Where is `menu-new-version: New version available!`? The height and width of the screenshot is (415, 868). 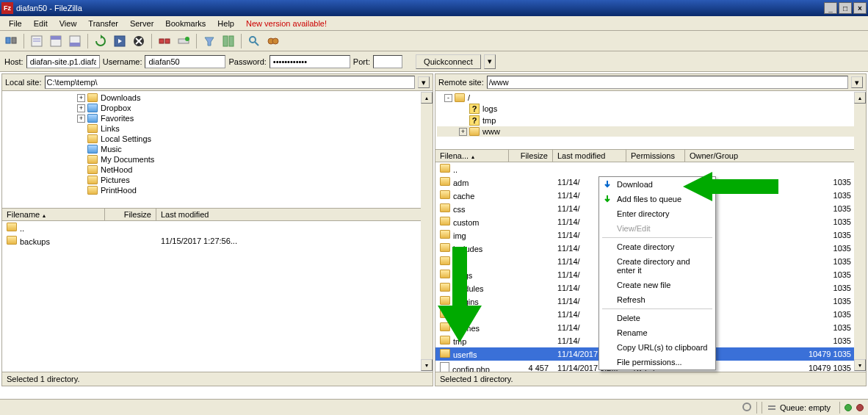
menu-new-version: New version available! is located at coordinates (286, 24).